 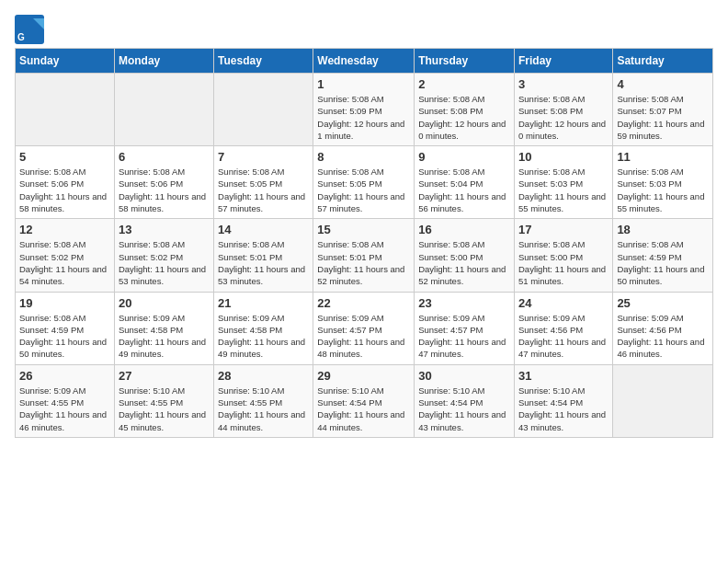 What do you see at coordinates (164, 256) in the screenshot?
I see `calendar-cell: 13Sunrise: 5:08 AMSunset: 5:02 PMDayligh…` at bounding box center [164, 256].